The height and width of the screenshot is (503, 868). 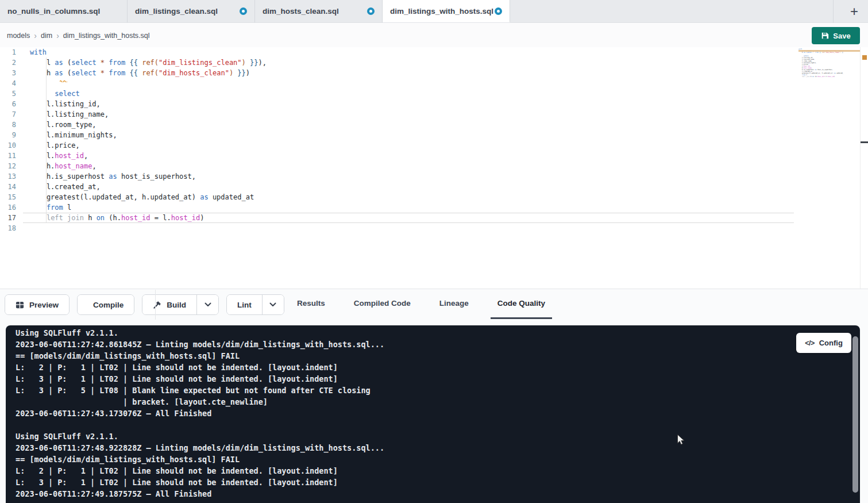 What do you see at coordinates (43, 166) in the screenshot?
I see `code-token: h.` at bounding box center [43, 166].